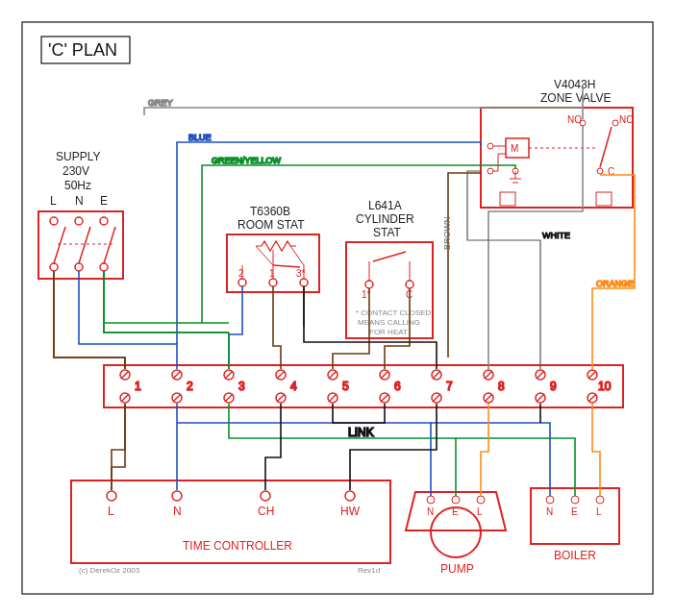 The height and width of the screenshot is (616, 675). I want to click on supply-pin-E: E, so click(104, 201).